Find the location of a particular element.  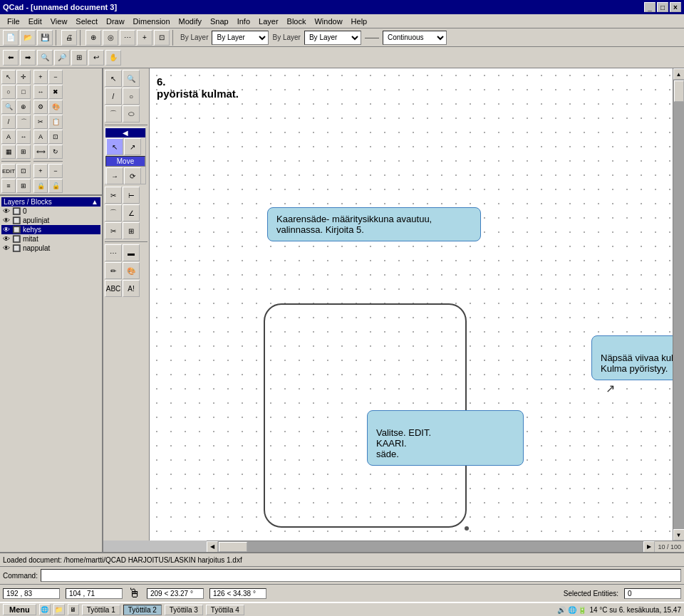

move-select: ↖ is located at coordinates (115, 147).